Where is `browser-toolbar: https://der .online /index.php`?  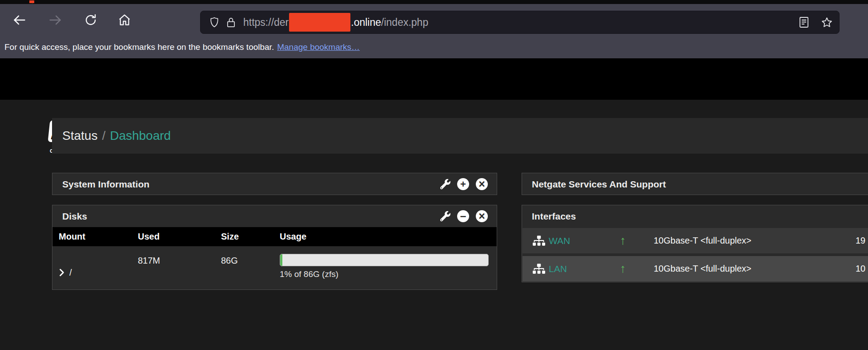 browser-toolbar: https://der .online /index.php is located at coordinates (434, 20).